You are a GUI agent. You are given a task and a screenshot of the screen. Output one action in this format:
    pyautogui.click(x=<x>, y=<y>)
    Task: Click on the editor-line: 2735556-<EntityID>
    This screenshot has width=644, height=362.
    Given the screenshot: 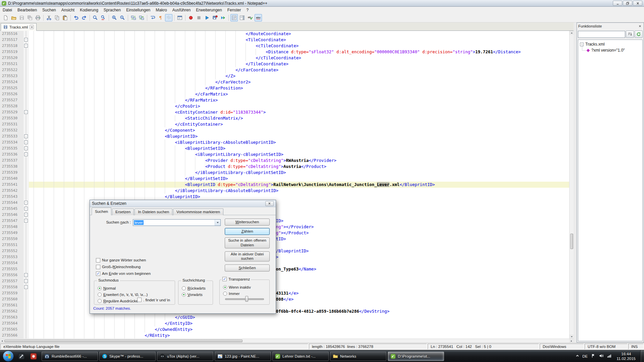 What is the action you would take?
    pyautogui.click(x=284, y=275)
    